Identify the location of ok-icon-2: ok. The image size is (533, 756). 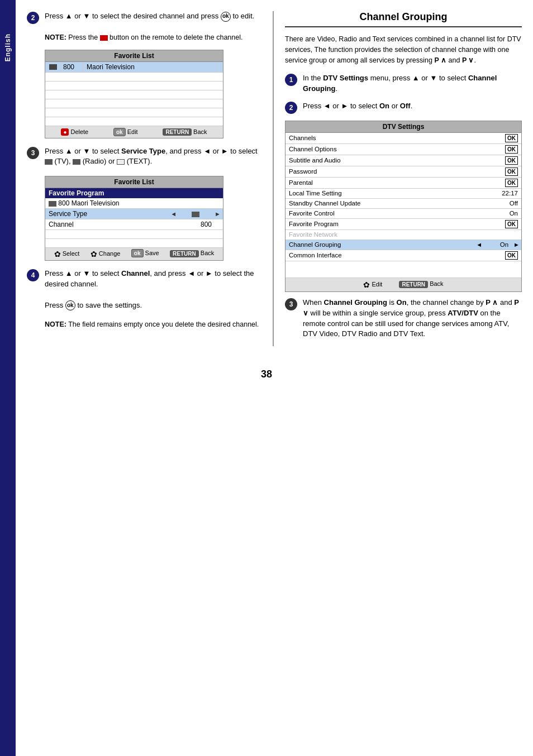
(70, 305).